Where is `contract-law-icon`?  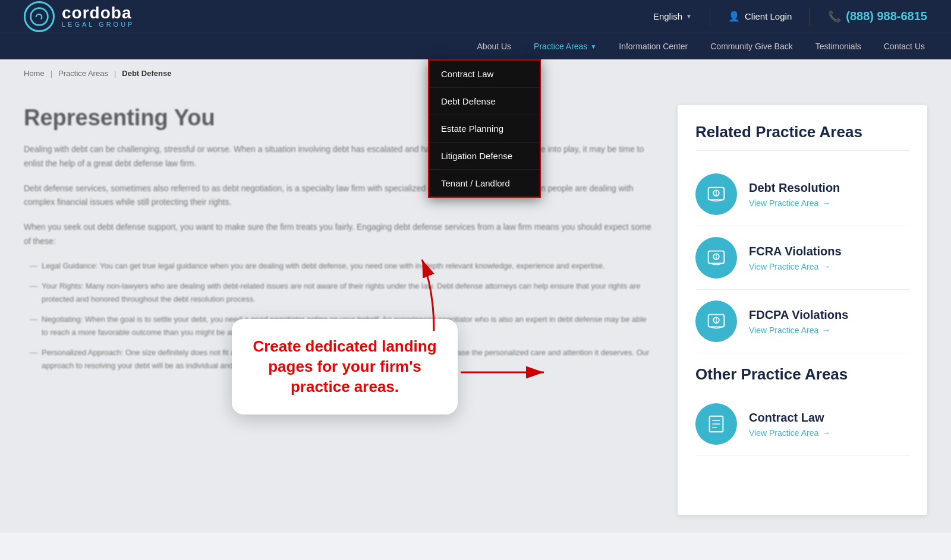
contract-law-icon is located at coordinates (716, 424).